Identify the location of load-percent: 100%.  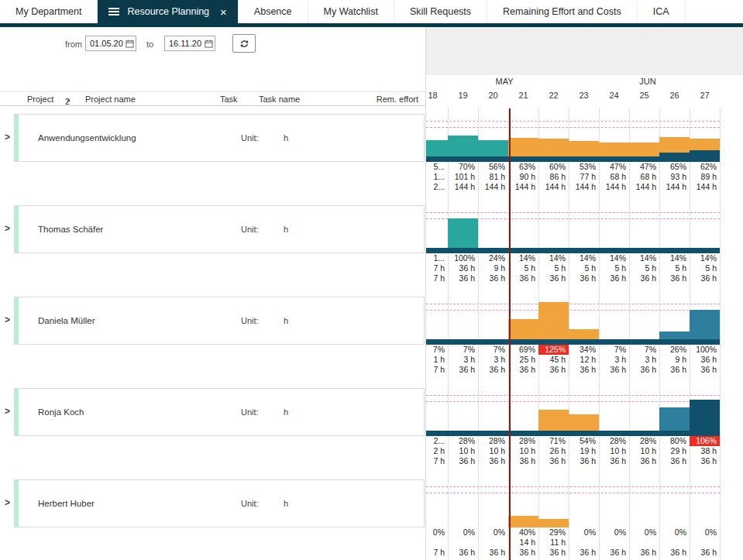
(463, 259).